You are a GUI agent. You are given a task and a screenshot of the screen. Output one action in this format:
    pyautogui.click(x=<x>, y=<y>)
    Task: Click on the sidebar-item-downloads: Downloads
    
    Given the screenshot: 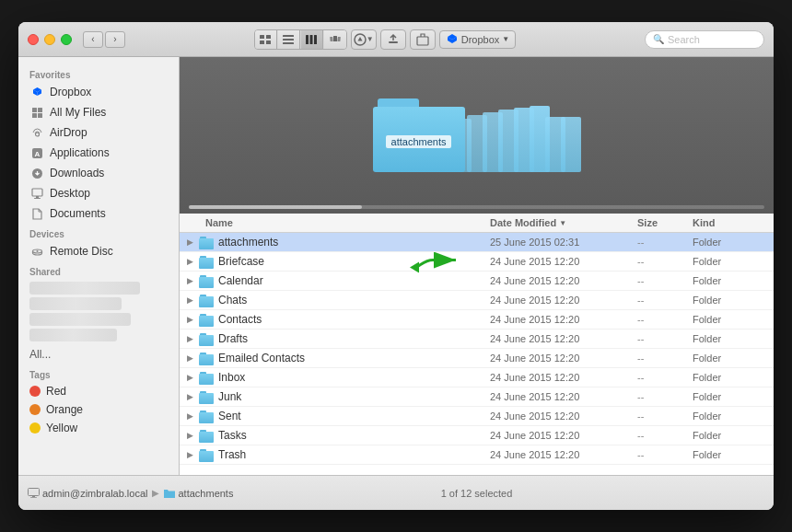 What is the action you would take?
    pyautogui.click(x=99, y=173)
    